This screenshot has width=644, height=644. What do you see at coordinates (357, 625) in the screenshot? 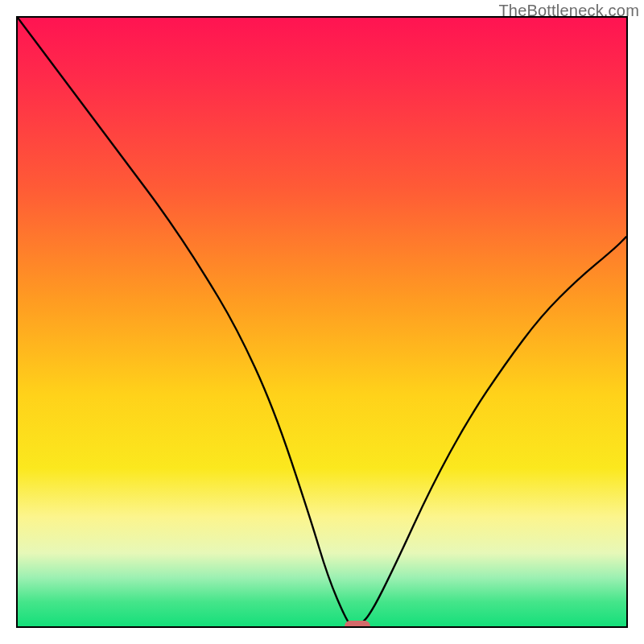
I see `minimum-marker` at bounding box center [357, 625].